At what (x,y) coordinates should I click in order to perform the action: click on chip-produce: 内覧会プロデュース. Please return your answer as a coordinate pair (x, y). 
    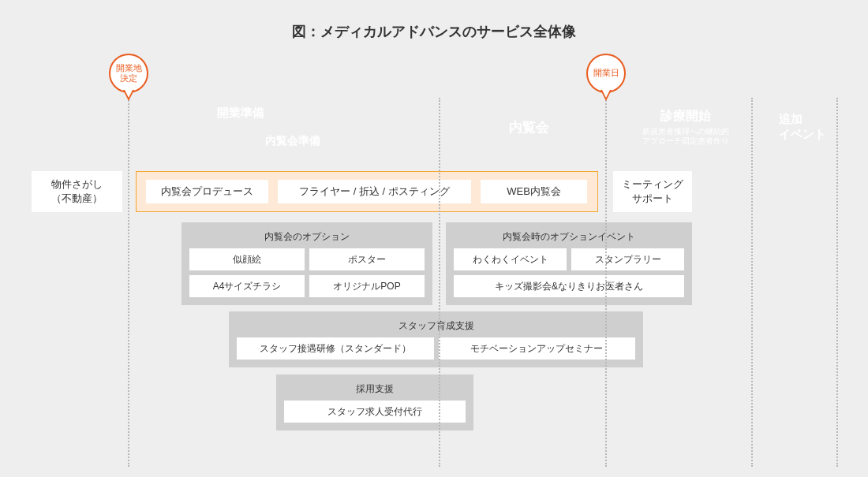
    Looking at the image, I should click on (207, 192).